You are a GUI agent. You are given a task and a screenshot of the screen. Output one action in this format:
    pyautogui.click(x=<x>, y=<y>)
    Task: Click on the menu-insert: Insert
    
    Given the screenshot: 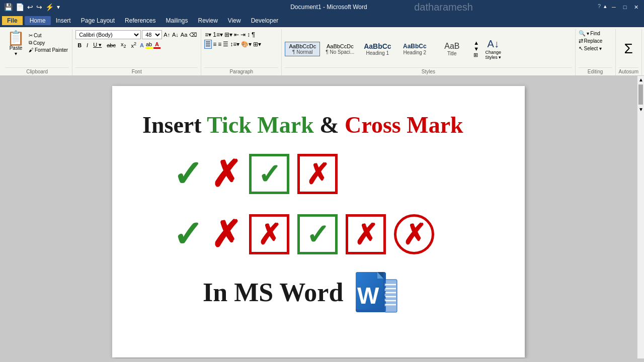 What is the action you would take?
    pyautogui.click(x=63, y=21)
    